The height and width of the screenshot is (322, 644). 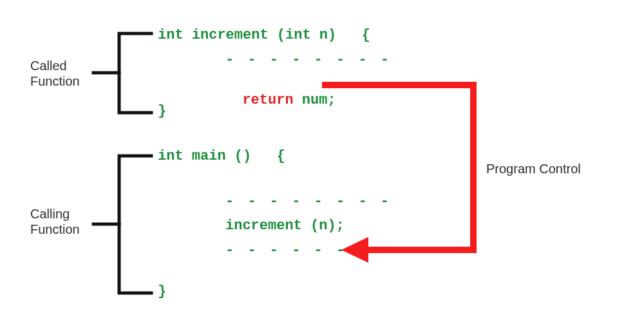 What do you see at coordinates (55, 73) in the screenshot?
I see `called-function-label: Called Function` at bounding box center [55, 73].